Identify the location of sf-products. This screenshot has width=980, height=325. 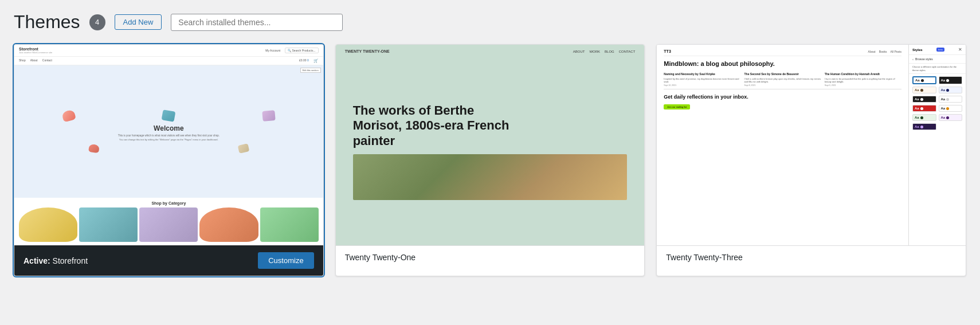
(168, 225).